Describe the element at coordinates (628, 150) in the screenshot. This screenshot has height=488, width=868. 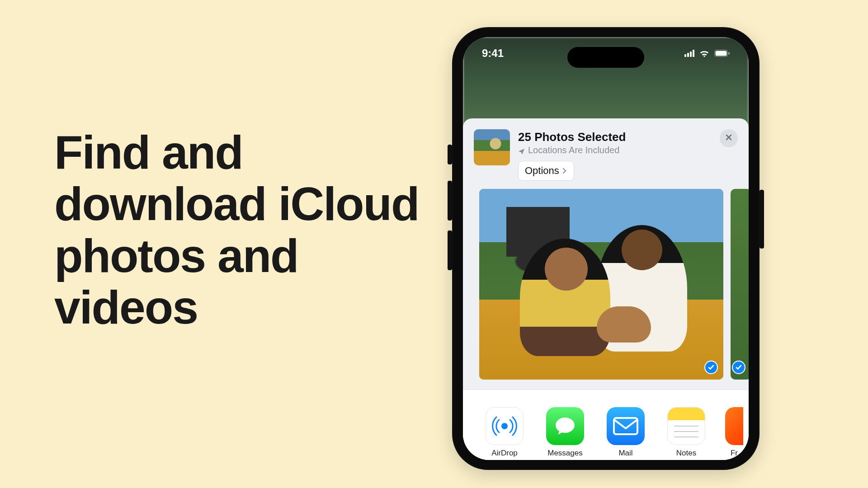
I see `share-sheet-subtitle: Locations Are Included` at that location.